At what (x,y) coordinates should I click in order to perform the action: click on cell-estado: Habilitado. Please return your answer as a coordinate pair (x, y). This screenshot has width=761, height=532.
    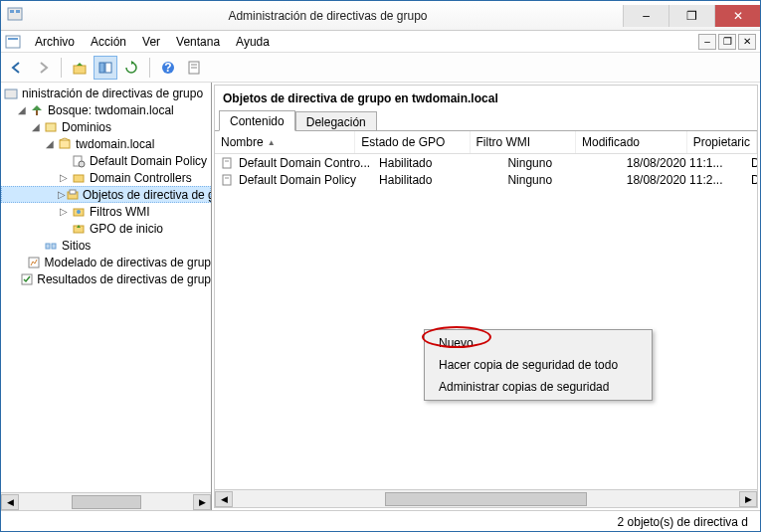
    Looking at the image, I should click on (438, 180).